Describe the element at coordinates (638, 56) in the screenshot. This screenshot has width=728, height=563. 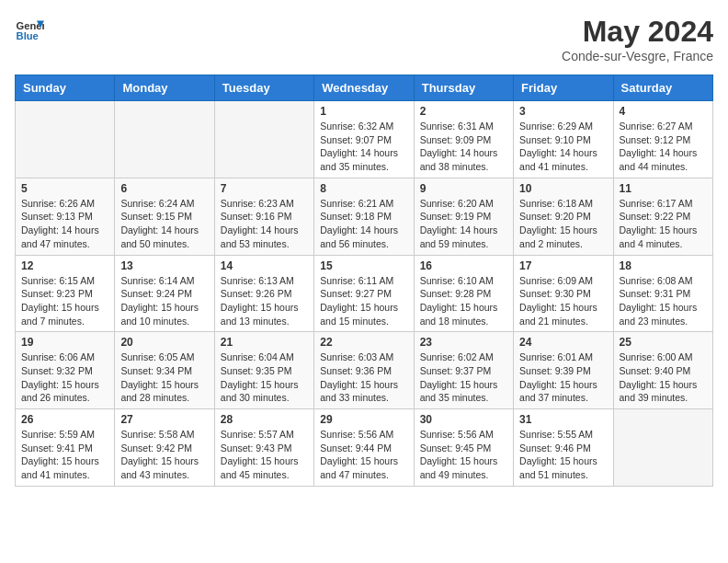
I see `location: Conde-sur-Vesgre, France` at that location.